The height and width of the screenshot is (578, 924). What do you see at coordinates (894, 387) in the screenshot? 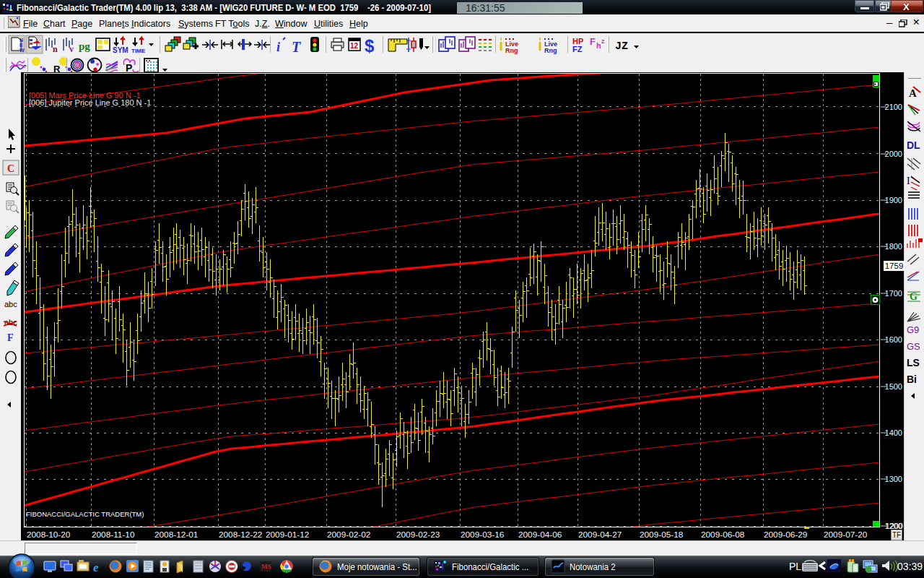
I see `svg-text: 1500` at bounding box center [894, 387].